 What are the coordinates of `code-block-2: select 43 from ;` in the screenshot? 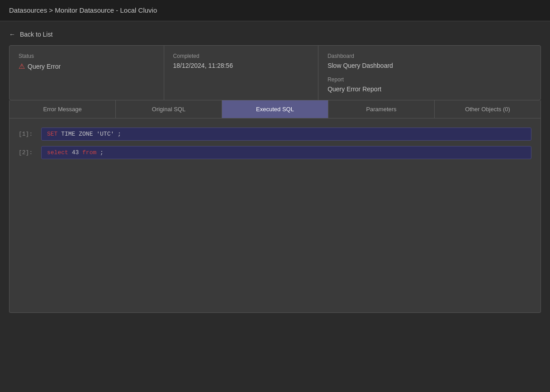 It's located at (286, 153).